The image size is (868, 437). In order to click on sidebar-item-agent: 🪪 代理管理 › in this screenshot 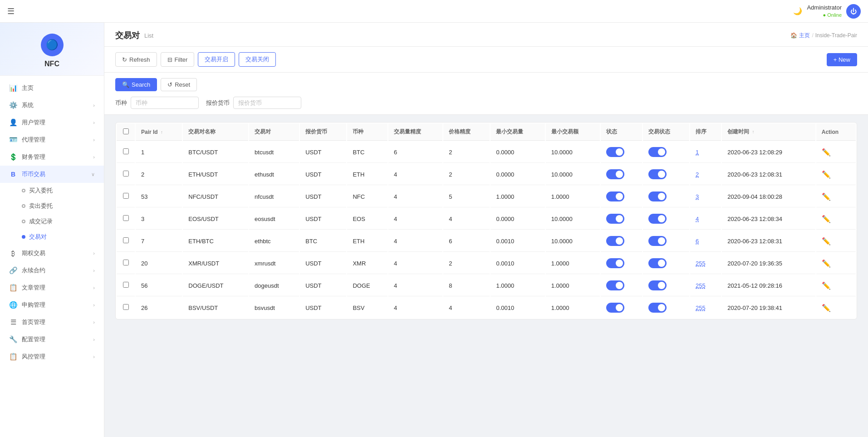, I will do `click(52, 140)`.